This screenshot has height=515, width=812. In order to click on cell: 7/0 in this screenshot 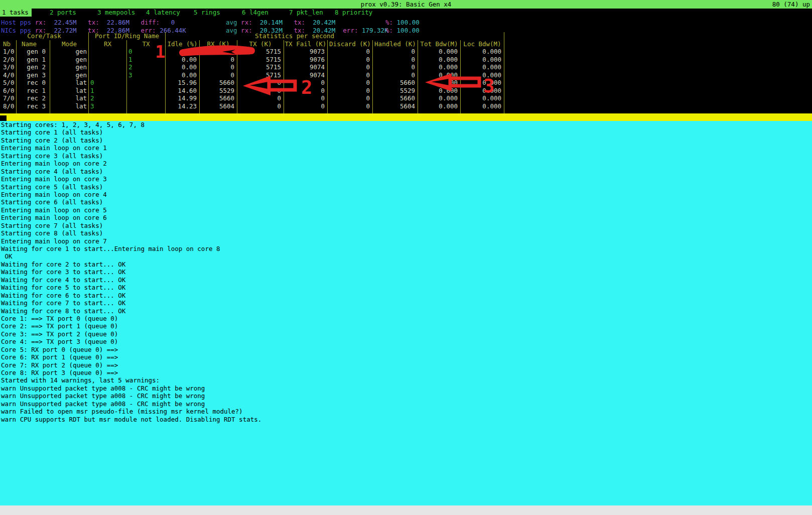, I will do `click(8, 98)`.